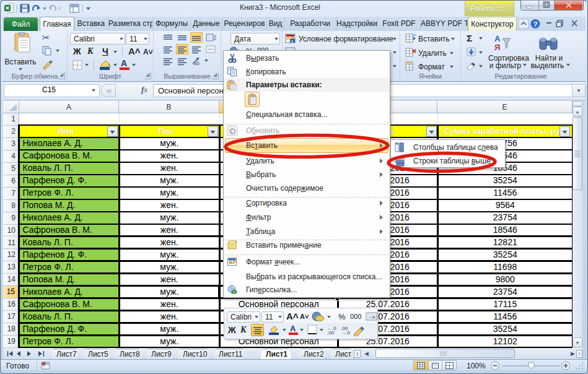 Image resolution: width=588 pixels, height=374 pixels. What do you see at coordinates (331, 333) in the screenshot?
I see `svg-text: .00` at bounding box center [331, 333].